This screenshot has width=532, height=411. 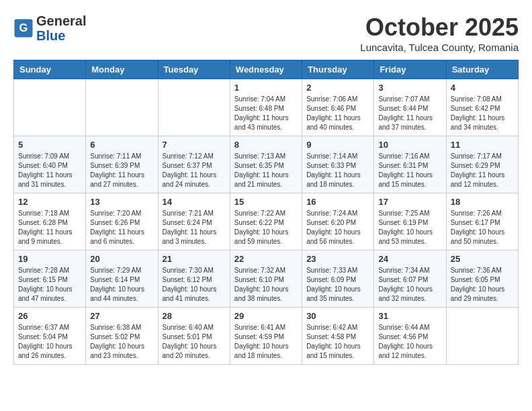 I want to click on day-info: Sunrise: 7:28 AM Sunset: 6:15 PM Dayligh…, so click(x=50, y=285).